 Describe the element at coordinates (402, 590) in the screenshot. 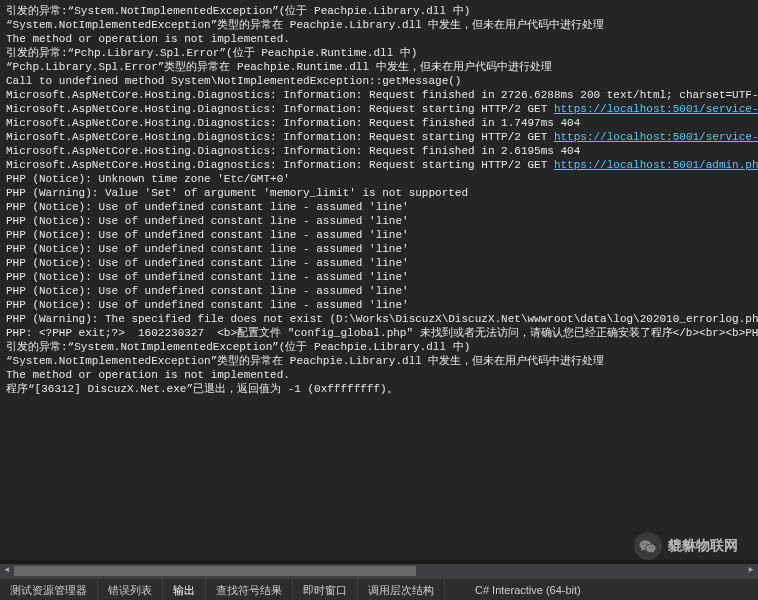

I see `tab-5: 调用层次结构` at that location.